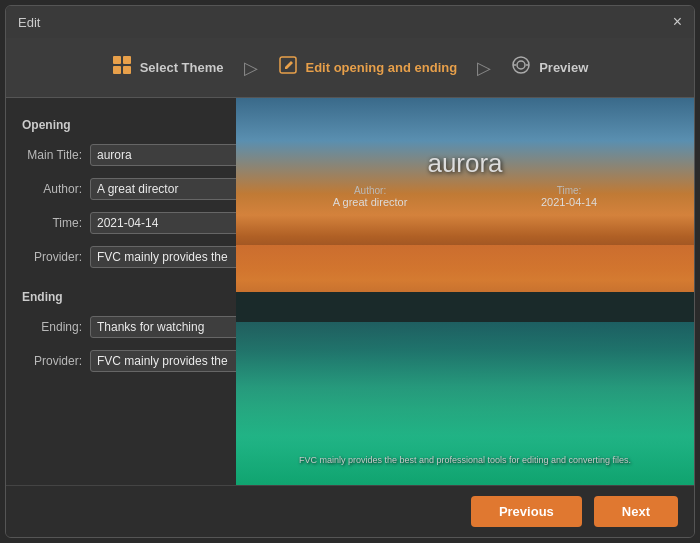 Image resolution: width=700 pixels, height=543 pixels. Describe the element at coordinates (52, 361) in the screenshot. I see `provider-ending-label: Provider:` at that location.